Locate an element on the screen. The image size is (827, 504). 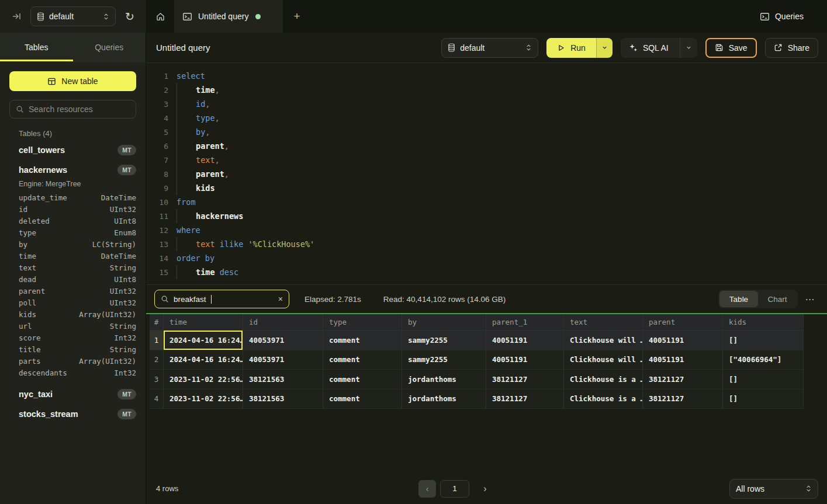
sidebar-database-selector: default is located at coordinates (73, 16).